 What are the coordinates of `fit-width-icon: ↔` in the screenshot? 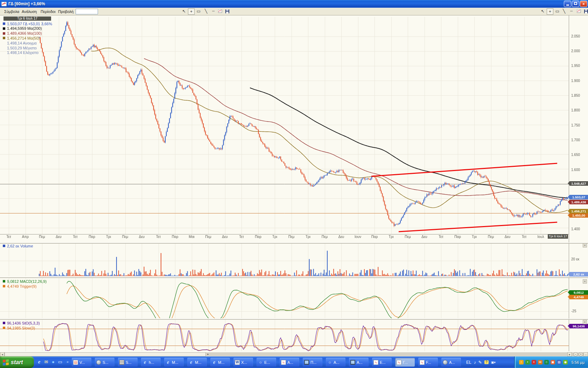 It's located at (586, 354).